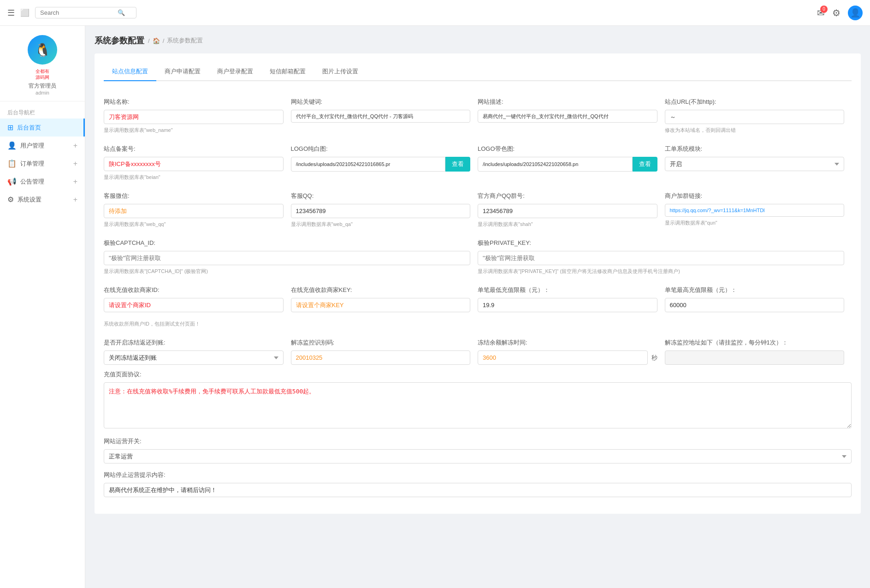 This screenshot has width=870, height=588. I want to click on logo-color-input, so click(555, 164).